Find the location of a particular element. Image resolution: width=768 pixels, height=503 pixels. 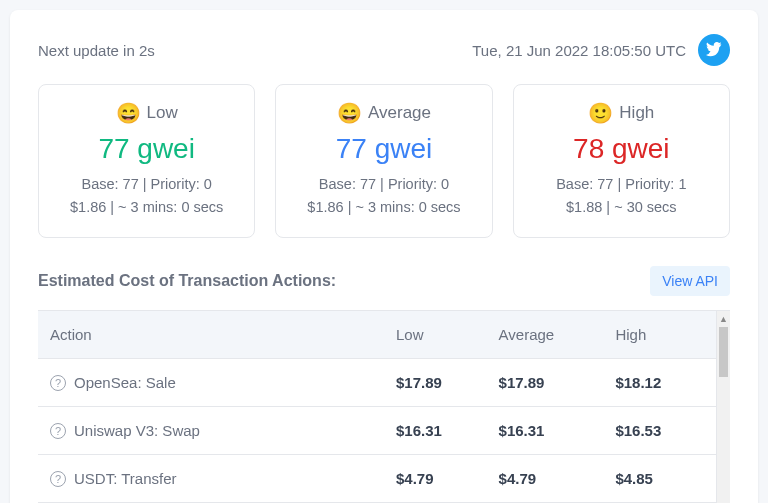

action-name: USDT: Transfer is located at coordinates (126, 478).